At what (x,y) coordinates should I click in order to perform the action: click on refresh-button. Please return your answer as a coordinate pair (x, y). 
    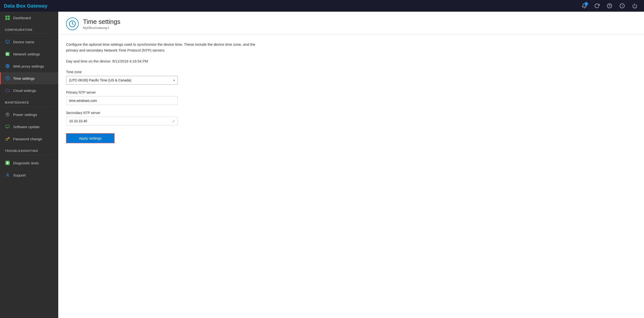
    Looking at the image, I should click on (597, 6).